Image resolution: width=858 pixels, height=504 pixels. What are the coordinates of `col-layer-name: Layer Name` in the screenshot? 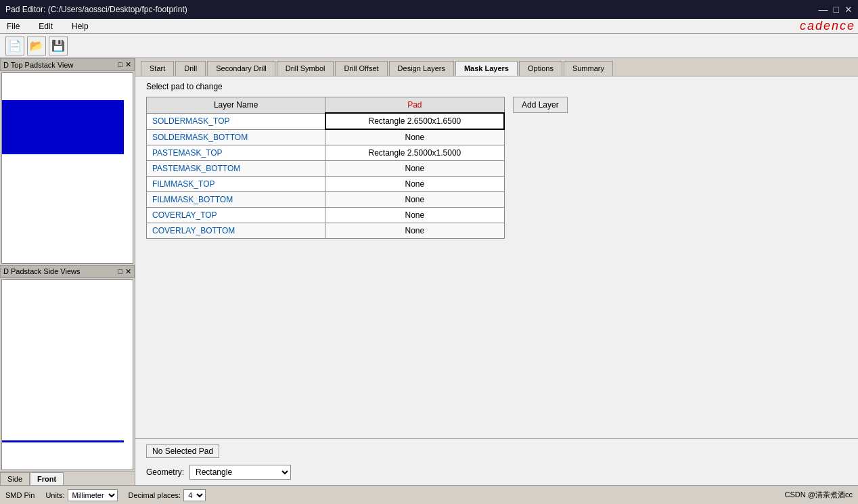 It's located at (236, 106).